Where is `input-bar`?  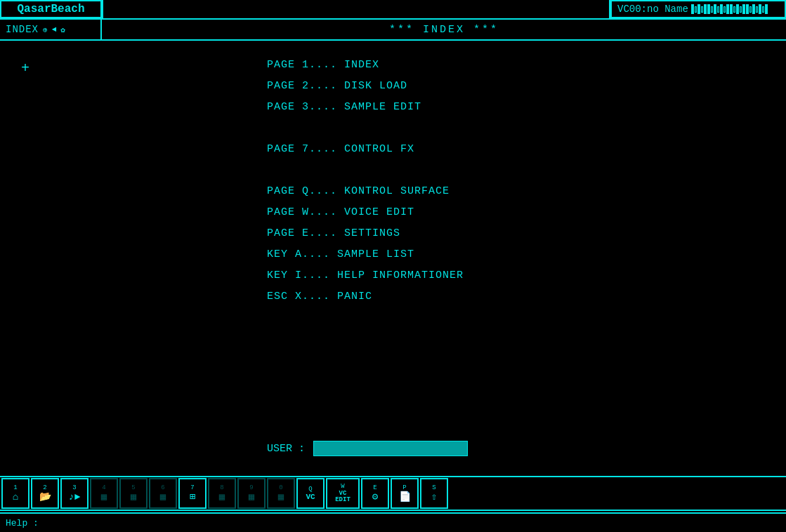
input-bar is located at coordinates (356, 9).